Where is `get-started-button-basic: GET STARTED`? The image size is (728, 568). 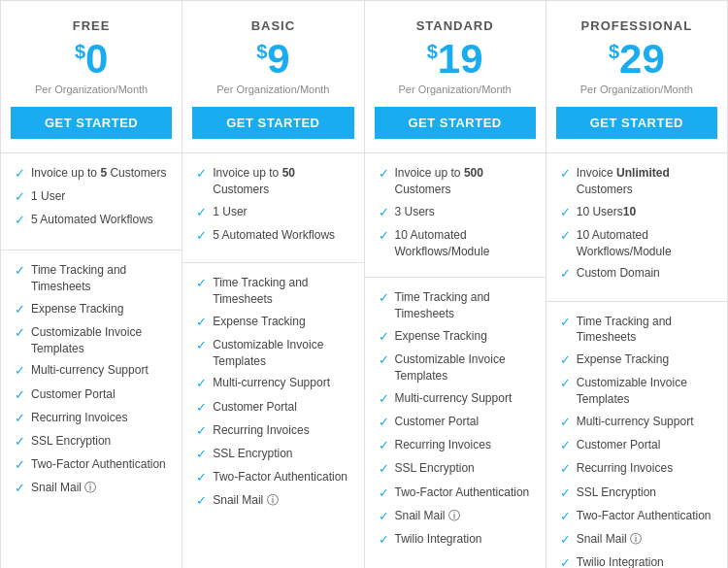 get-started-button-basic: GET STARTED is located at coordinates (273, 122).